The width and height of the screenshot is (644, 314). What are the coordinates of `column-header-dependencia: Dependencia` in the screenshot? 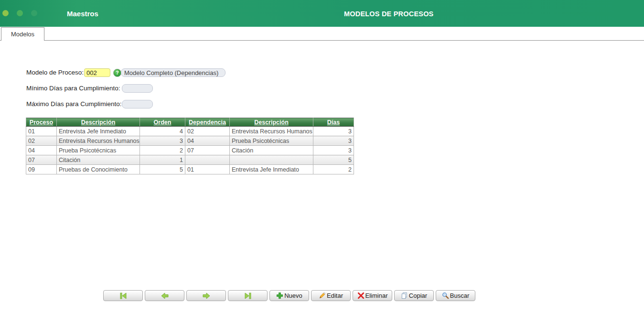 It's located at (207, 122).